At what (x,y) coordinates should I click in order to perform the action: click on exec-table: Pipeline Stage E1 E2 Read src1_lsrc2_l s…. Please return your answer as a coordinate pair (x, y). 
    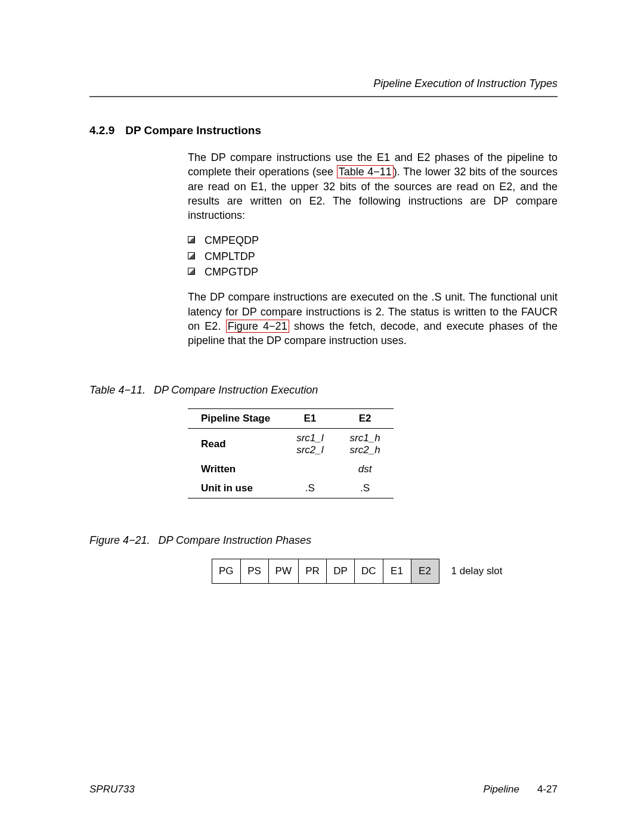
    Looking at the image, I should click on (291, 453).